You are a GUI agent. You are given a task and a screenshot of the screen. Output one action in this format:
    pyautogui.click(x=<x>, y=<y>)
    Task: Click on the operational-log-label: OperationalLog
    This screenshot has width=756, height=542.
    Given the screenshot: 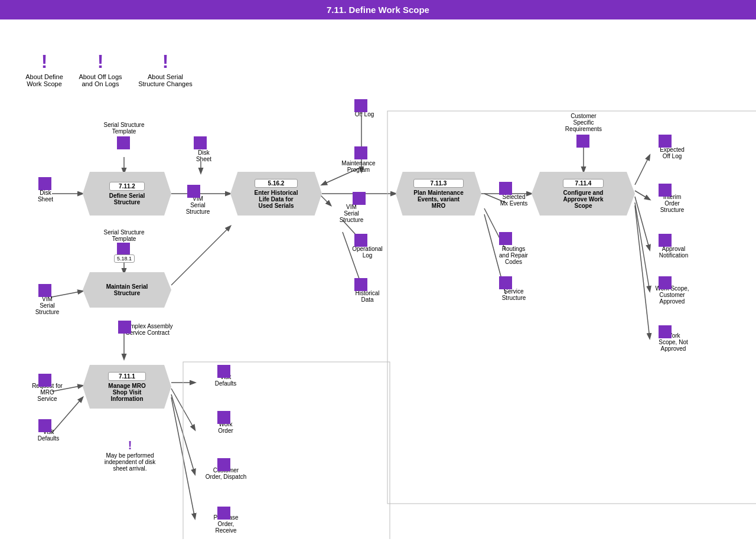 What is the action you would take?
    pyautogui.click(x=367, y=252)
    